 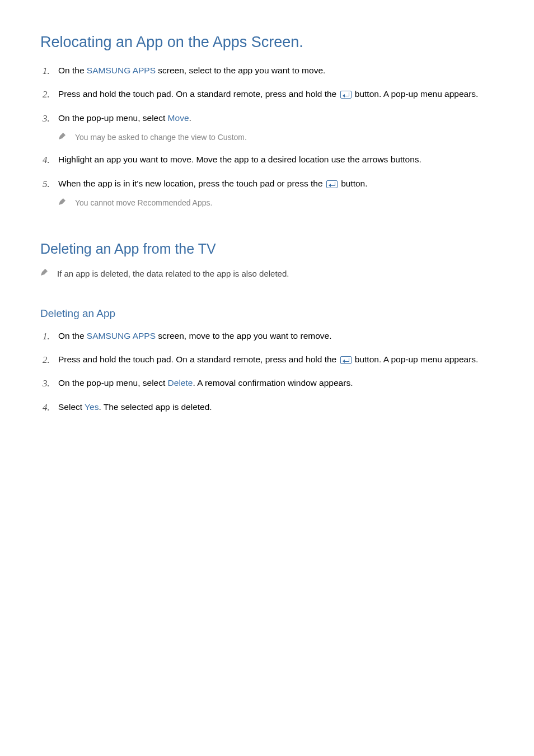 I want to click on deleting-steps-list: On the SAMSUNG APPS screen, move to the …, so click(x=267, y=372).